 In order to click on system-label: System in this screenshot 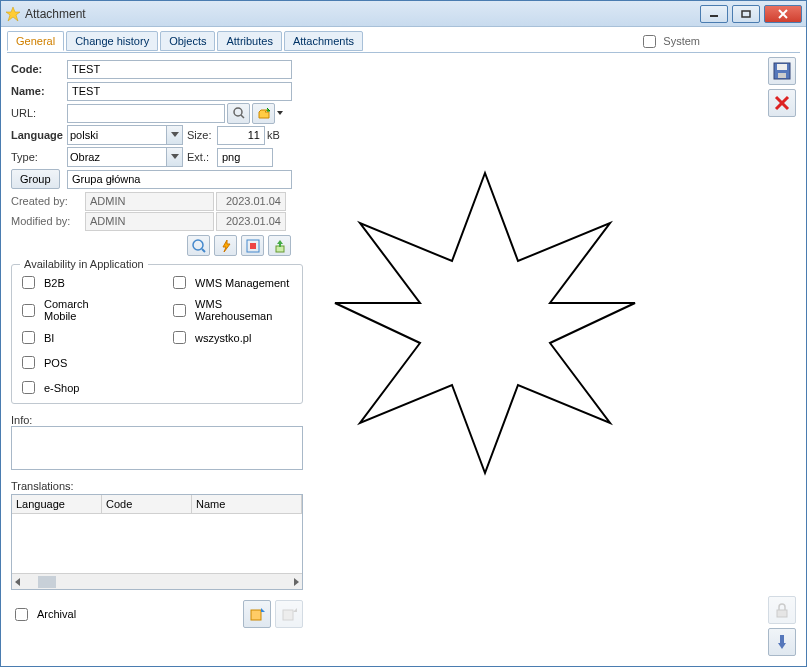, I will do `click(682, 41)`.